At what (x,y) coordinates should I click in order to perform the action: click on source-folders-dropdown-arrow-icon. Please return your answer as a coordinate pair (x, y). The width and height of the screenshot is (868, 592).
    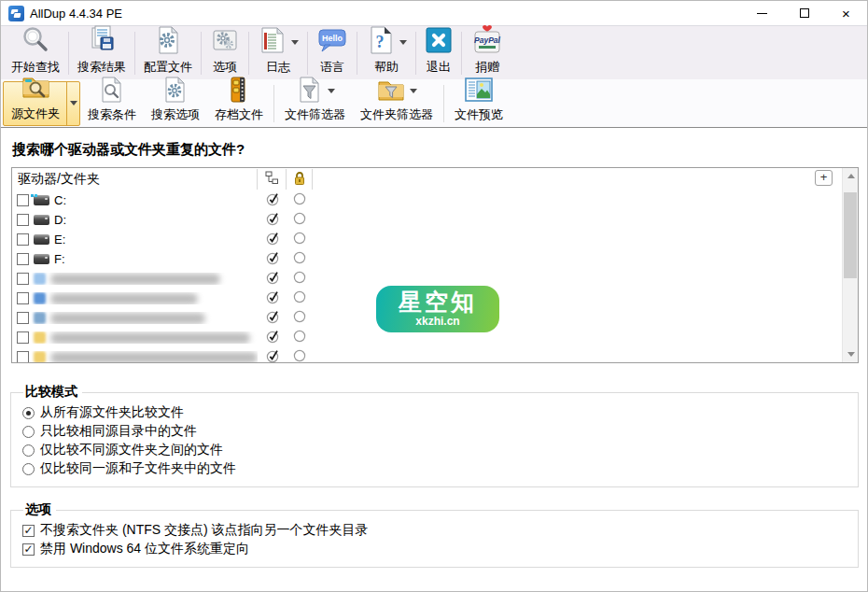
    Looking at the image, I should click on (73, 104).